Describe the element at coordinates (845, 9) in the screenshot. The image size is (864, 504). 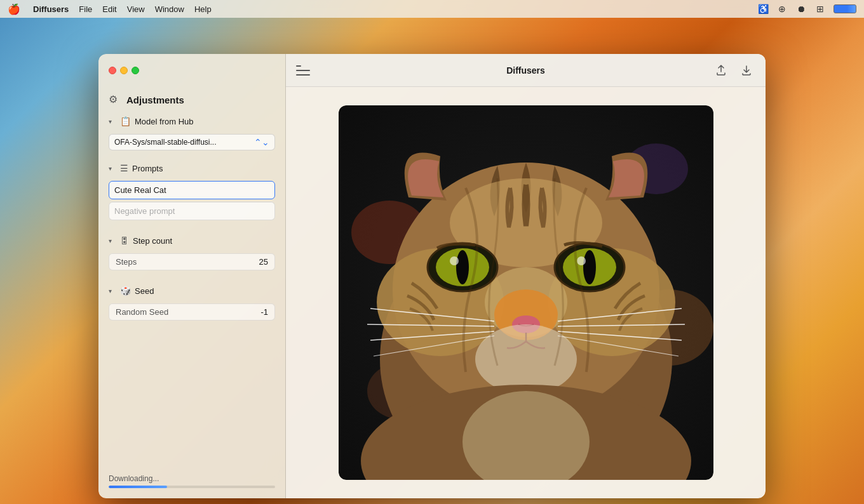
I see `battery-indicator` at that location.